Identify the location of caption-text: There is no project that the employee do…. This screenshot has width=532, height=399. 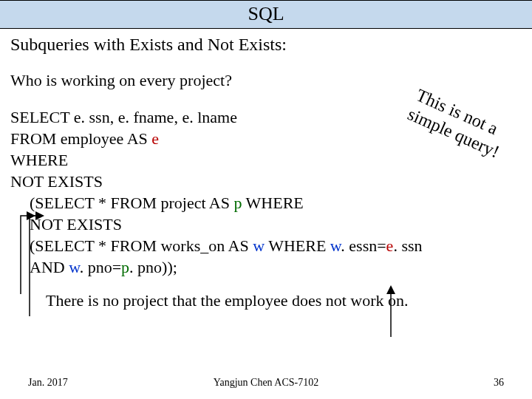
(284, 301).